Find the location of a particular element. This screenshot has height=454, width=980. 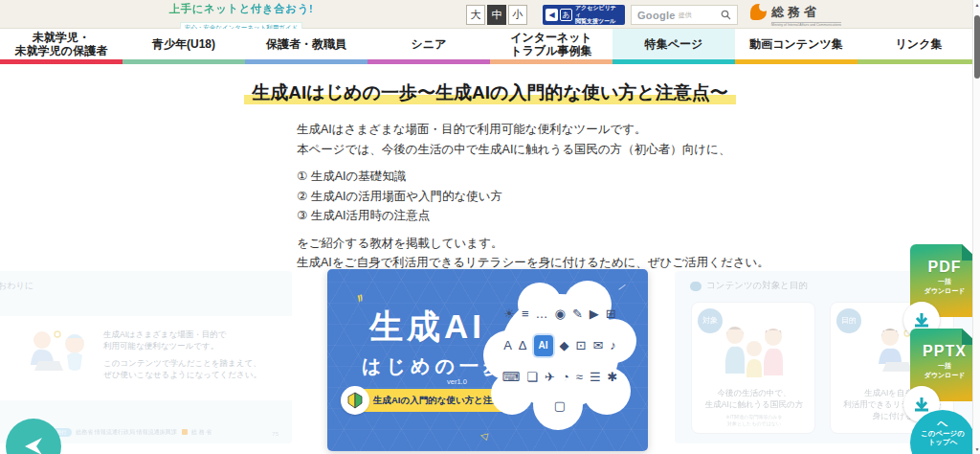

nav-tab-senior: シニア is located at coordinates (429, 46).